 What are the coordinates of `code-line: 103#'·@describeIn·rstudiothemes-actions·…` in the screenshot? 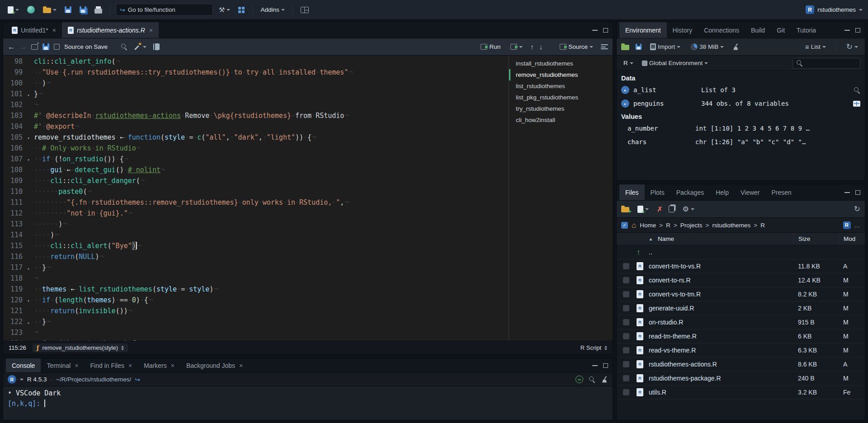 It's located at (256, 116).